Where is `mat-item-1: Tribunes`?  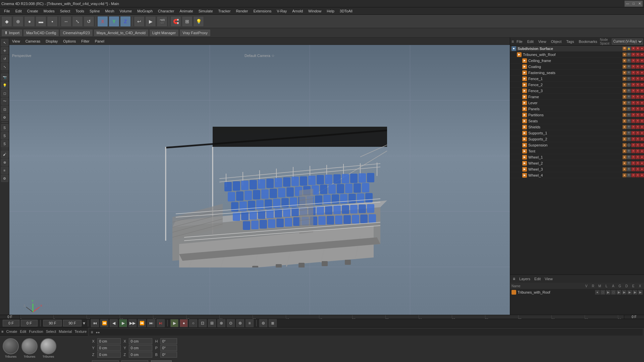
mat-item-1: Tribunes is located at coordinates (11, 348).